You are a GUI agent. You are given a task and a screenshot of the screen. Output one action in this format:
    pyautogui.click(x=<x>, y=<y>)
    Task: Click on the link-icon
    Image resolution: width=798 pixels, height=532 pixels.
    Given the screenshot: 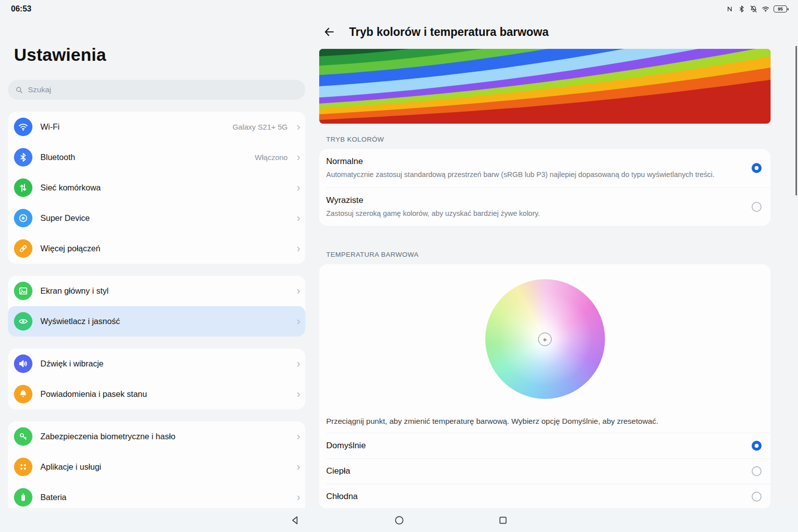 What is the action you would take?
    pyautogui.click(x=23, y=248)
    